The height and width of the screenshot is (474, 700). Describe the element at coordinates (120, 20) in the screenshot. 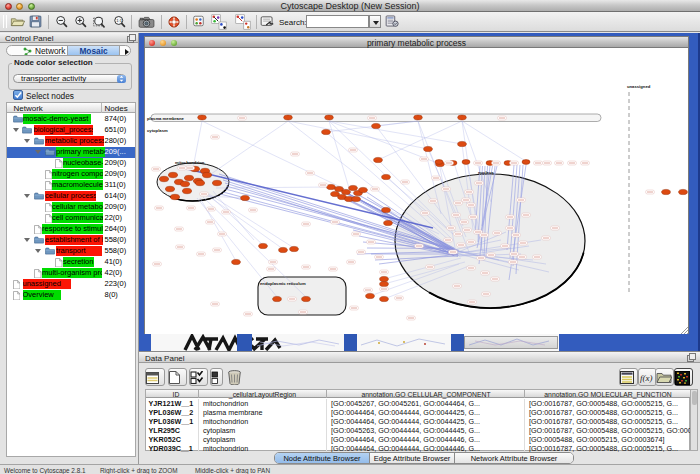

I see `svg-text: 1:1` at that location.